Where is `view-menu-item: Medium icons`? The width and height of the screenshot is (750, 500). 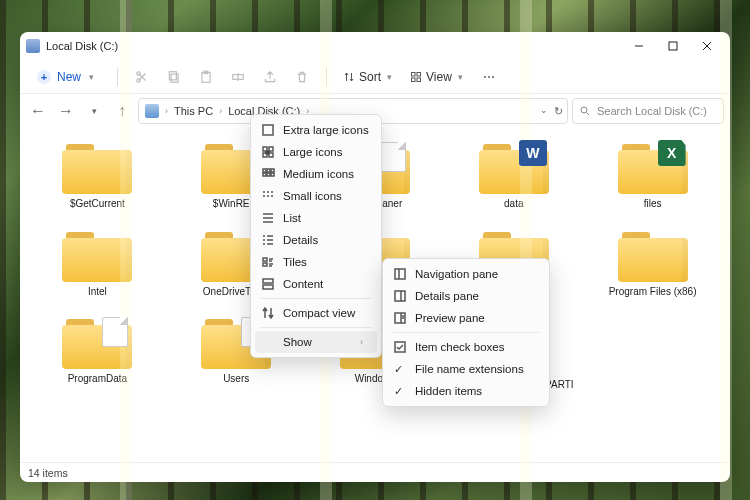
view-menu-item: Medium icons is located at coordinates (316, 174).